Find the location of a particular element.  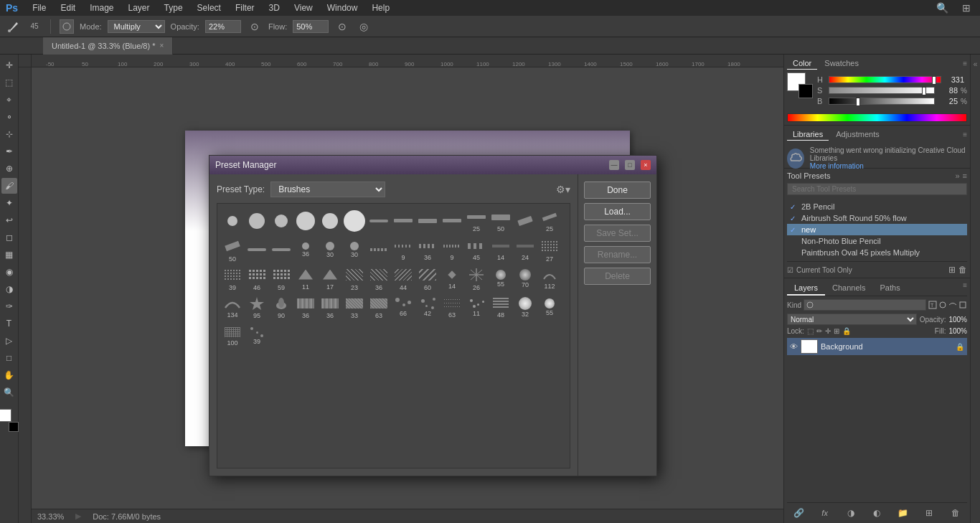

opacity-input is located at coordinates (223, 27).